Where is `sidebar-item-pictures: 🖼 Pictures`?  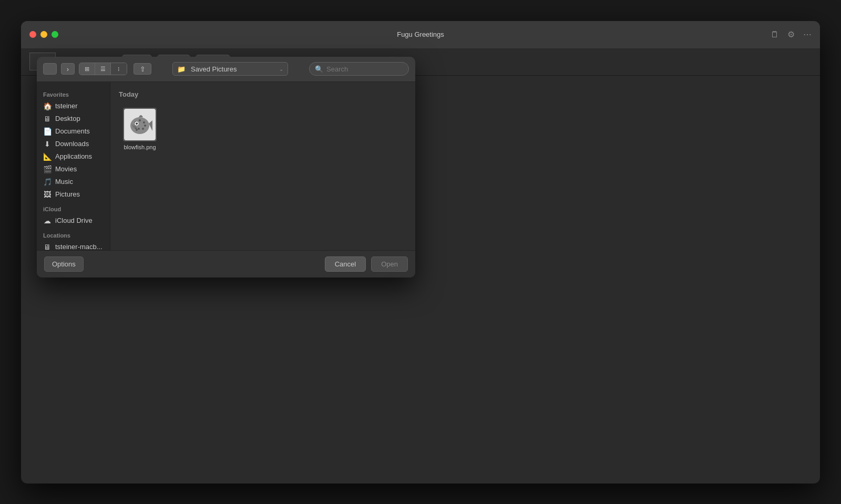 sidebar-item-pictures: 🖼 Pictures is located at coordinates (74, 194).